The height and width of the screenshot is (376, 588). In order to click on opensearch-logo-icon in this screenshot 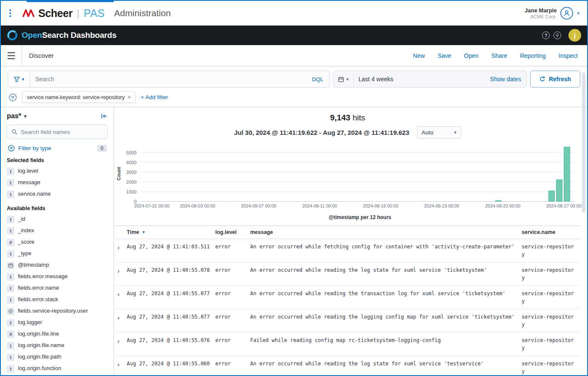, I will do `click(12, 35)`.